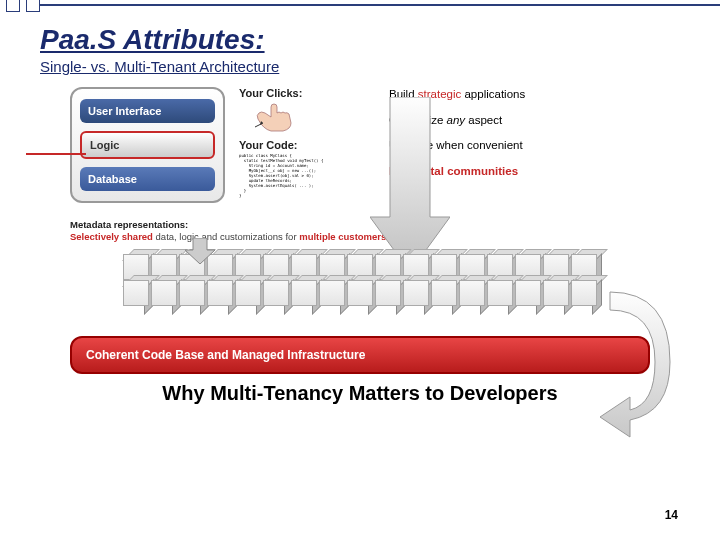 The height and width of the screenshot is (540, 720). What do you see at coordinates (148, 179) in the screenshot?
I see `stack-database: Database` at bounding box center [148, 179].